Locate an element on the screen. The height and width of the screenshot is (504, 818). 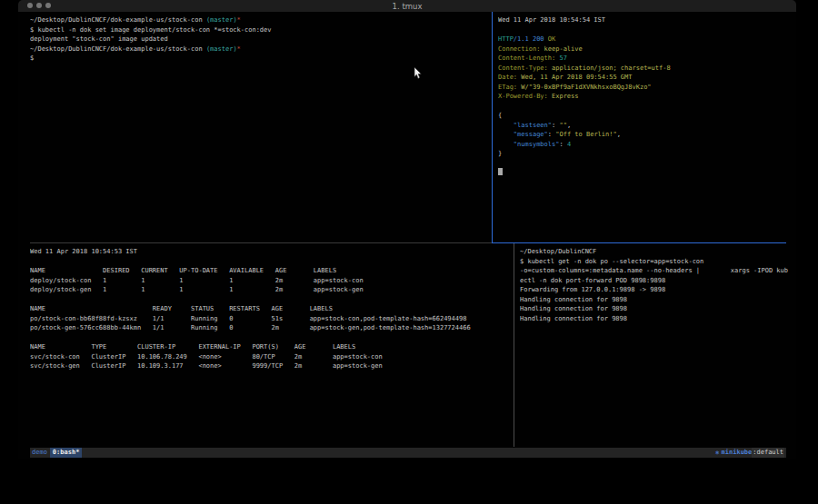
terminal-line: $ is located at coordinates (260, 58).